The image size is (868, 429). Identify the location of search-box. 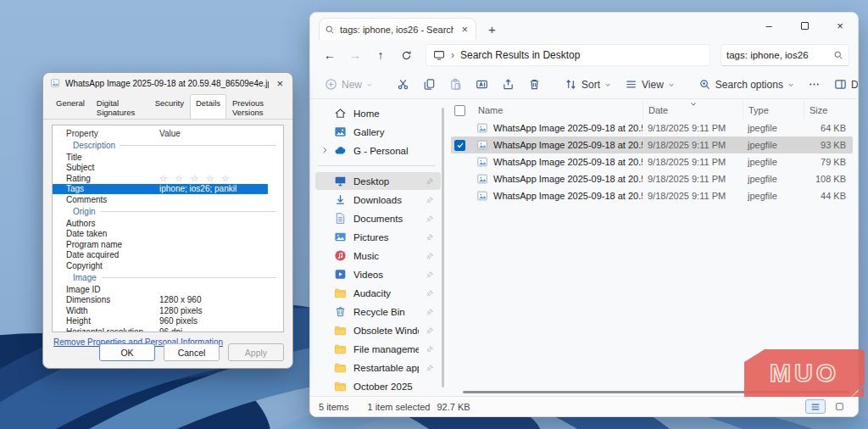
(785, 55).